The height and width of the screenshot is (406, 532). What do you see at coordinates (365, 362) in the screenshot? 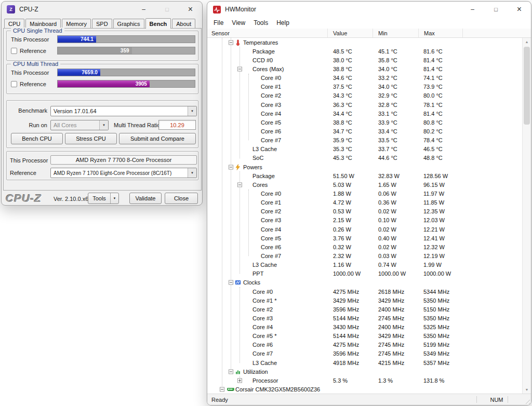
I see `sensor-row-l3-cache: L3 Cache4918 MHz4215 MHz5357 MHz` at bounding box center [365, 362].